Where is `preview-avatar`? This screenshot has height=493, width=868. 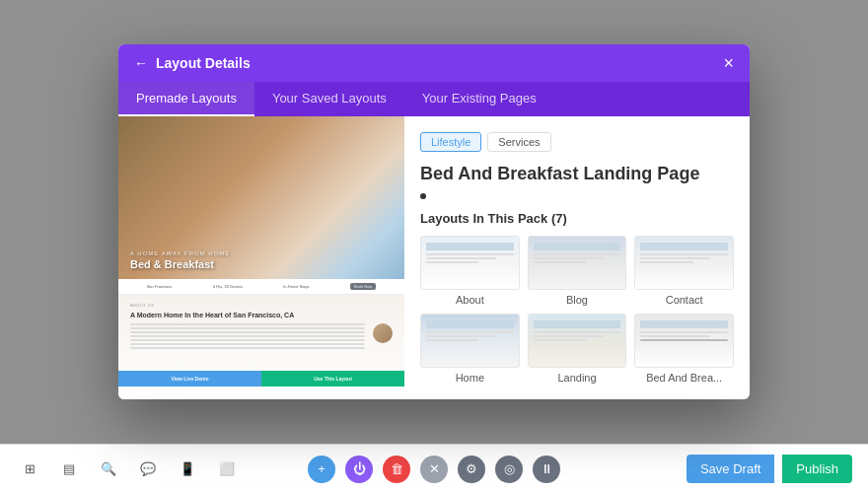 preview-avatar is located at coordinates (383, 333).